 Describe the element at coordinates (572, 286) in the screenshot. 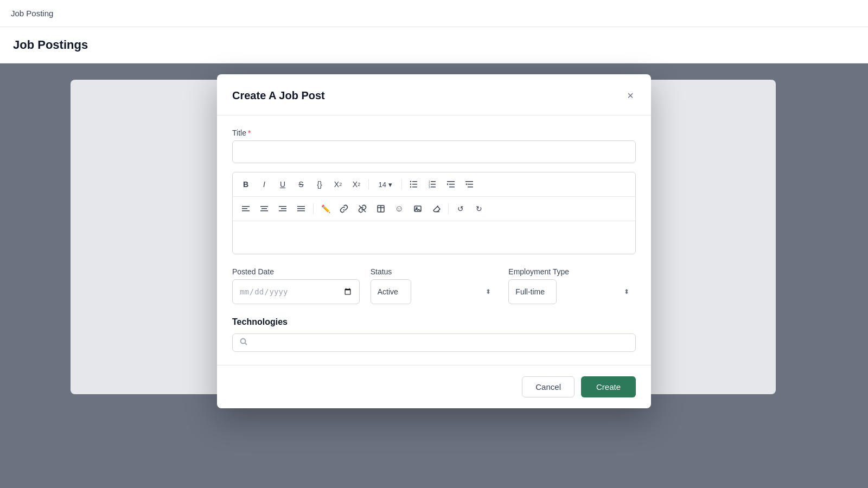

I see `employment-type-group: Employment Type Full-time Part-time Cont…` at that location.